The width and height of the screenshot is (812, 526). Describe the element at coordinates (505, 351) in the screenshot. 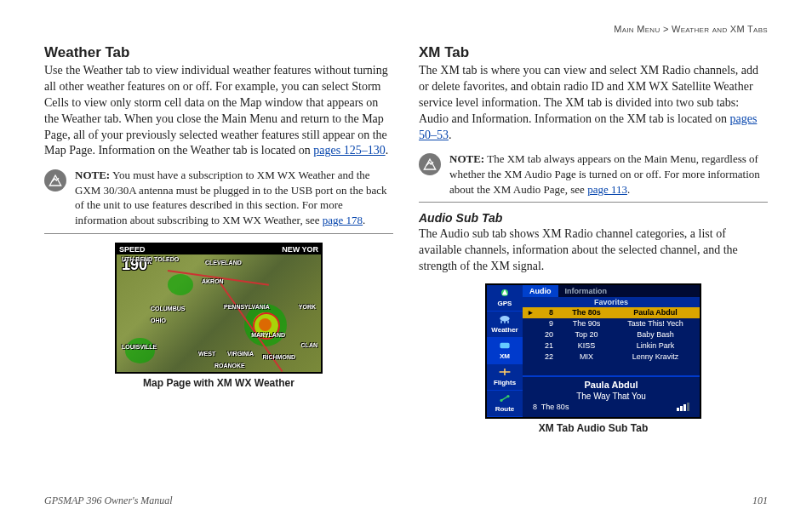

I see `xm-sidebar: GPS Weather XM Flights` at that location.